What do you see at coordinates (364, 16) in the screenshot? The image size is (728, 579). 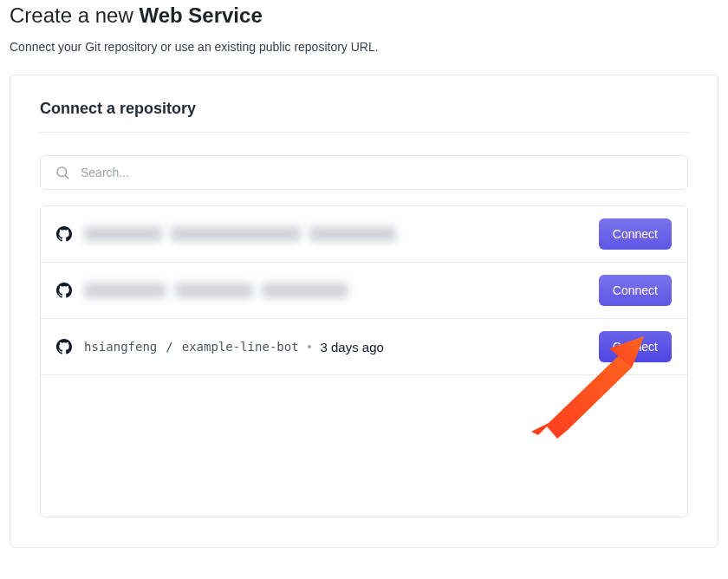 I see `page-title: Create a new Web Service` at bounding box center [364, 16].